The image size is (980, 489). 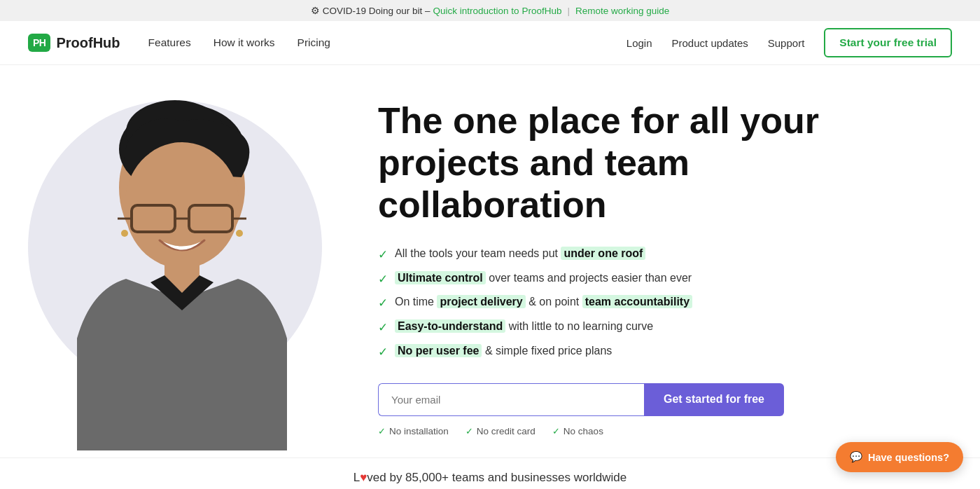 What do you see at coordinates (169, 43) in the screenshot?
I see `nav-features: Features` at bounding box center [169, 43].